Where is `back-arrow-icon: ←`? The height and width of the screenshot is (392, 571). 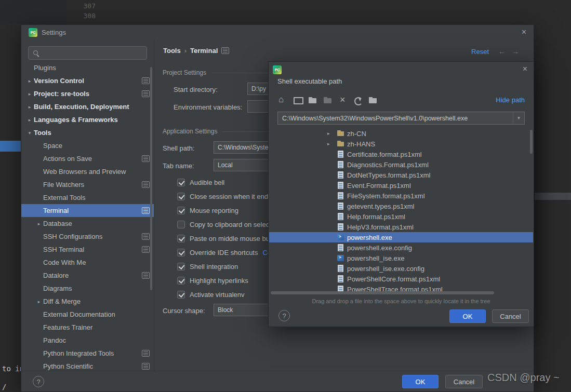
back-arrow-icon: ← is located at coordinates (502, 51).